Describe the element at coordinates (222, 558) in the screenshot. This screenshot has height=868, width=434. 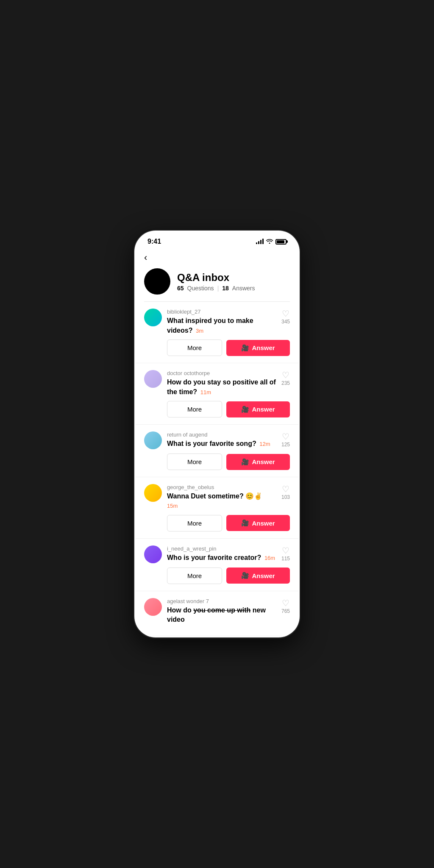
I see `question-text: Who is your favorite creator? 16m` at that location.